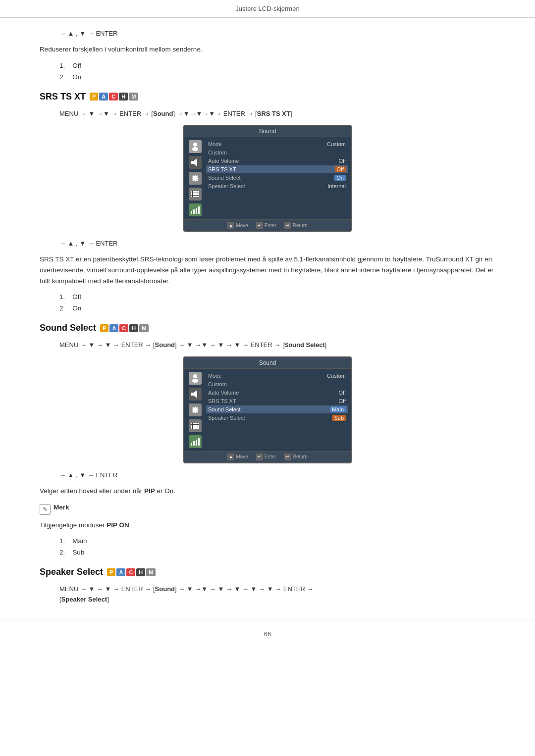 The height and width of the screenshot is (756, 535). I want to click on header-title: Justere LCD-skjermen, so click(268, 9).